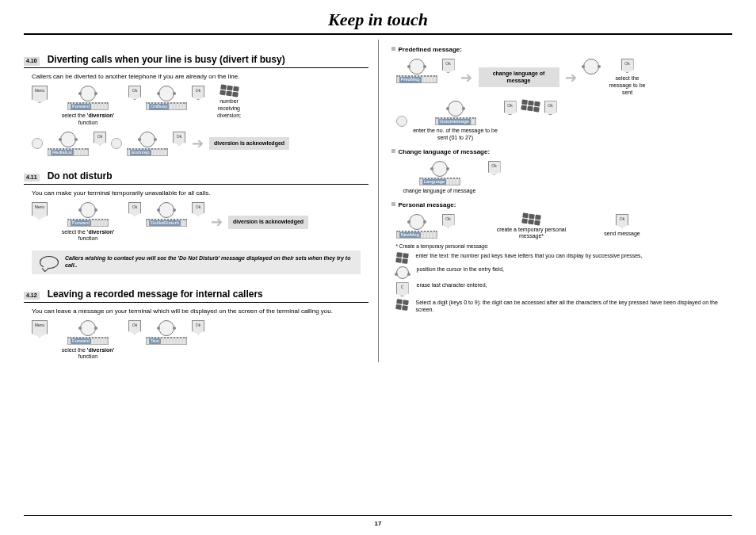  What do you see at coordinates (591, 67) in the screenshot?
I see `nav-select-msg` at bounding box center [591, 67].